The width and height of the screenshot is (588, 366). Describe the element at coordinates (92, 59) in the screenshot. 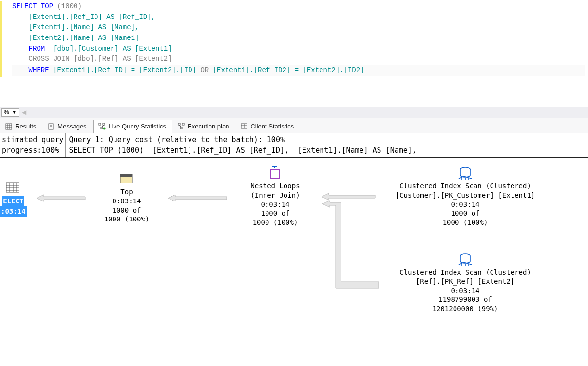

I see `cross-join: CROSS JOIN [dbo].[Ref] AS [Extent2]` at that location.